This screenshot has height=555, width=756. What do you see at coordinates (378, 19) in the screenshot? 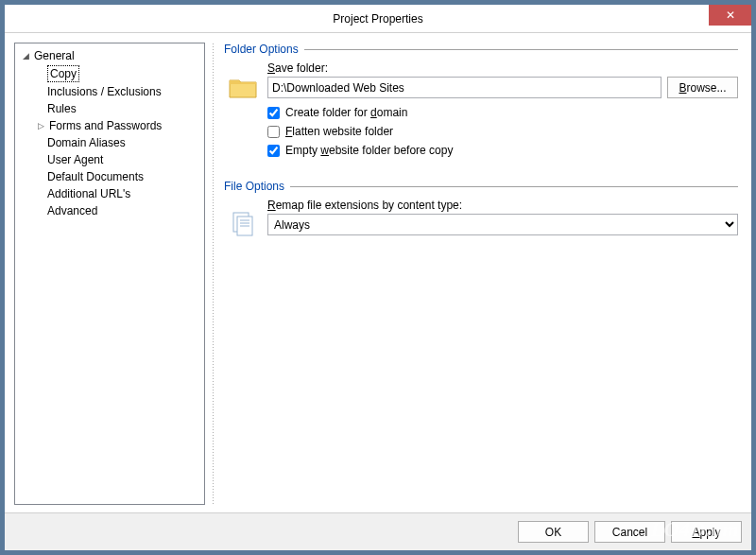
I see `titlebar: Project Properties ✕` at bounding box center [378, 19].